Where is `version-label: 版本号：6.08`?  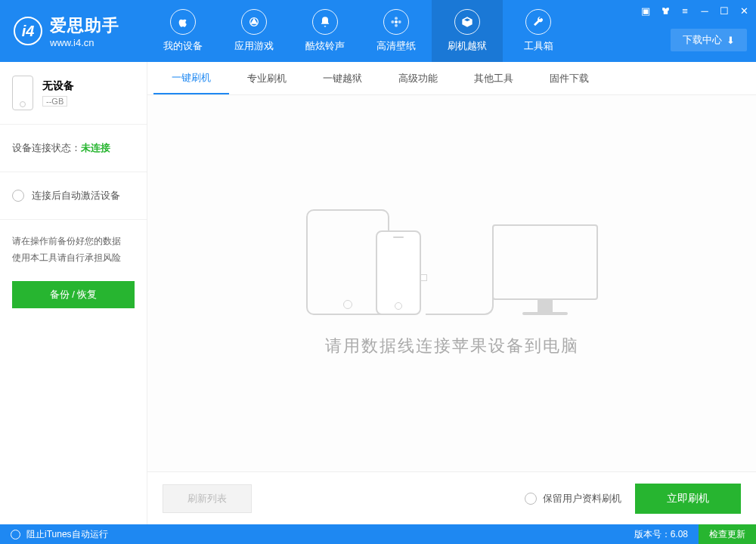 version-label: 版本号：6.08 is located at coordinates (661, 535).